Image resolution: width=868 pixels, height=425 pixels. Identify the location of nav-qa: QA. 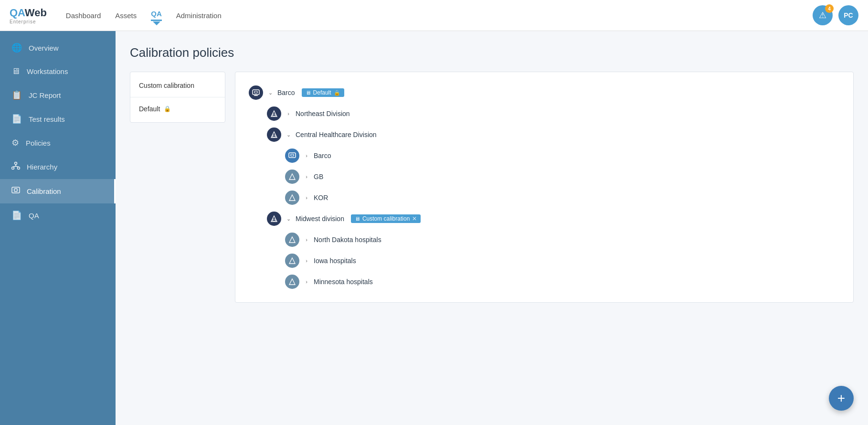
(157, 14).